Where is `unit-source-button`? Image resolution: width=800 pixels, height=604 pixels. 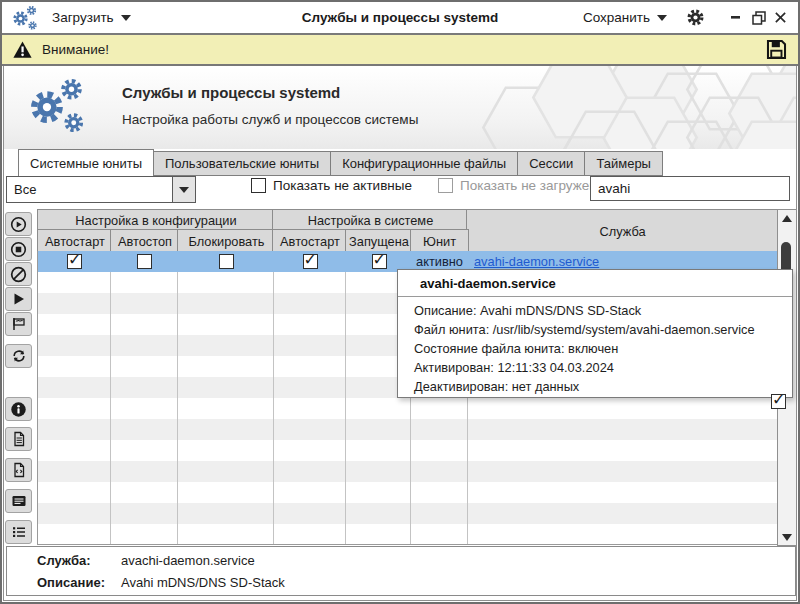
unit-source-button is located at coordinates (18, 470).